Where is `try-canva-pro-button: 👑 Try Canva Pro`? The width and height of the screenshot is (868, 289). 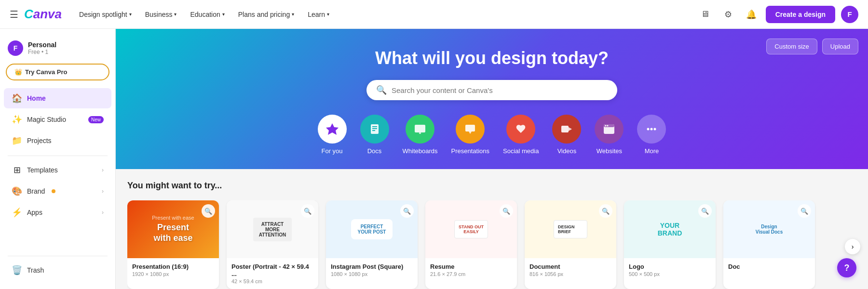
try-canva-pro-button: 👑 Try Canva Pro is located at coordinates (58, 72).